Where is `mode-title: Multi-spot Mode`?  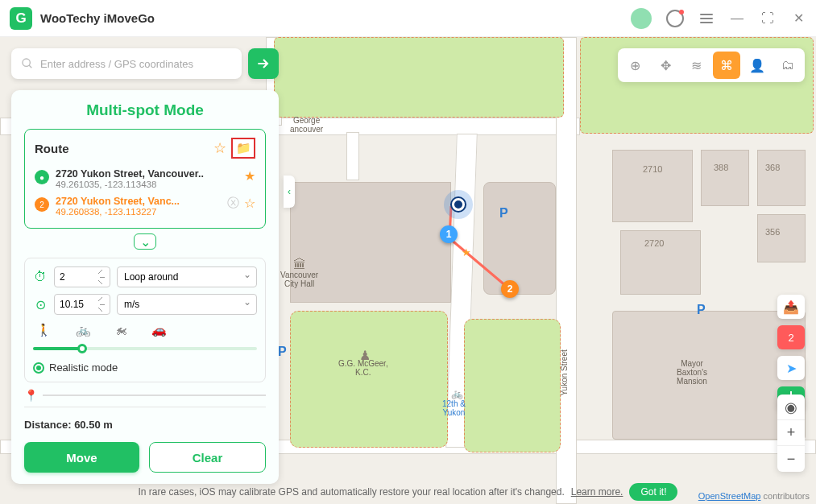
mode-title: Multi-spot Mode is located at coordinates (145, 110).